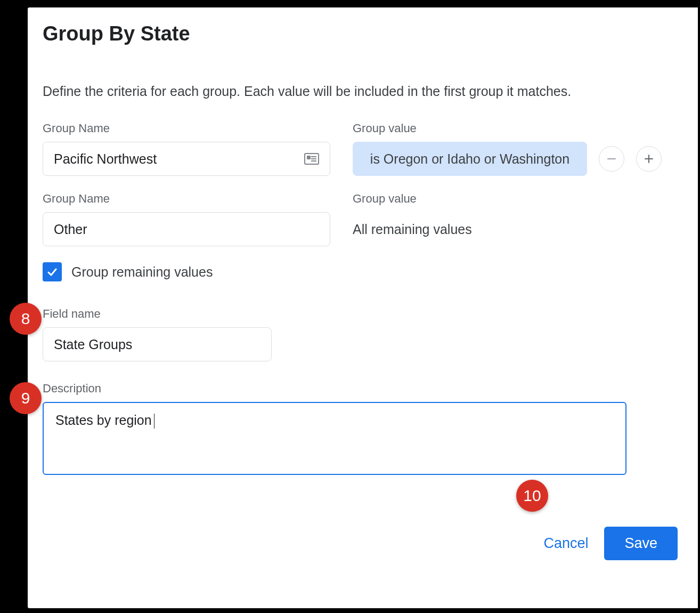 The width and height of the screenshot is (700, 613). What do you see at coordinates (105, 159) in the screenshot?
I see `group-name-value: Pacific Northwest` at bounding box center [105, 159].